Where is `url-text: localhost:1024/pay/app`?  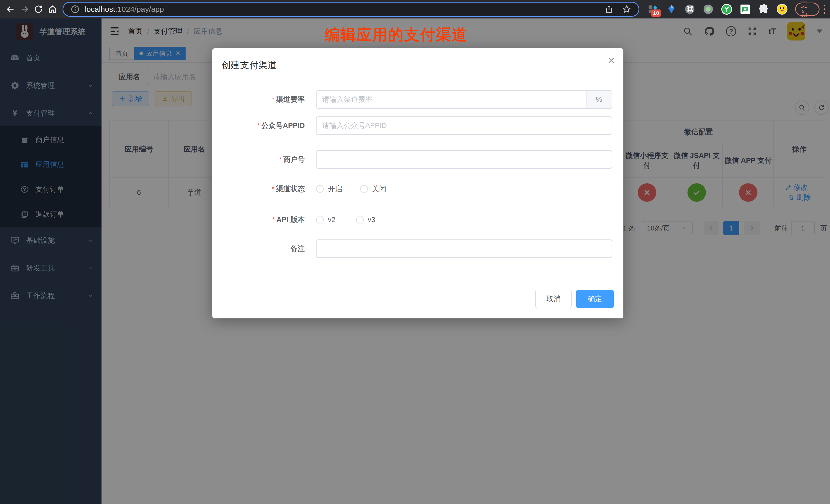 url-text: localhost:1024/pay/app is located at coordinates (125, 9).